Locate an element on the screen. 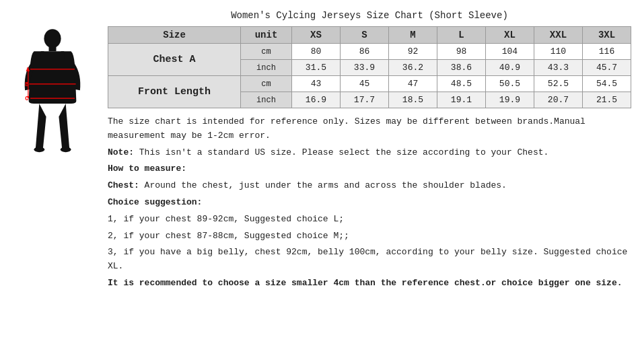 This screenshot has width=638, height=364. data-cell: 54.5 is located at coordinates (606, 84).